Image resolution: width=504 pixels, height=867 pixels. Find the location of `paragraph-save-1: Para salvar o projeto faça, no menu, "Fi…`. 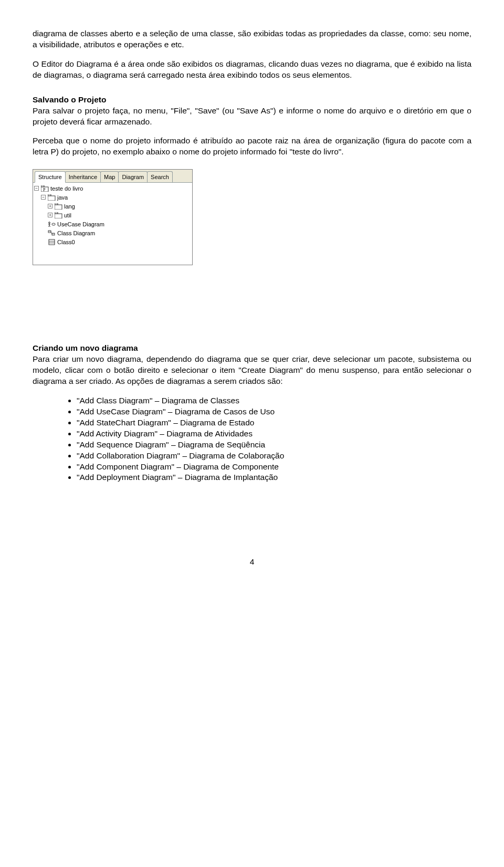

paragraph-save-1: Para salvar o projeto faça, no menu, "Fi… is located at coordinates (252, 116).